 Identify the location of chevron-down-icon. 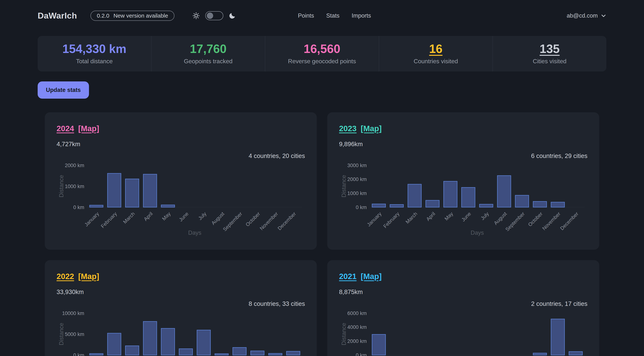
(604, 16).